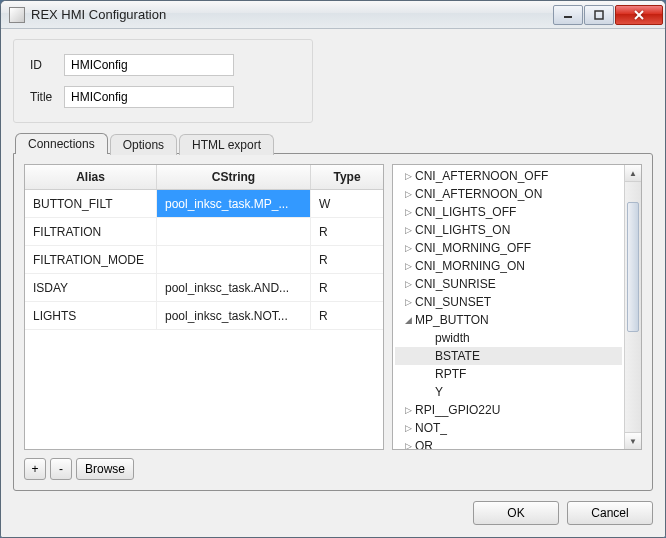 The width and height of the screenshot is (666, 538). Describe the element at coordinates (452, 338) in the screenshot. I see `tree-node-label: pwidth` at that location.